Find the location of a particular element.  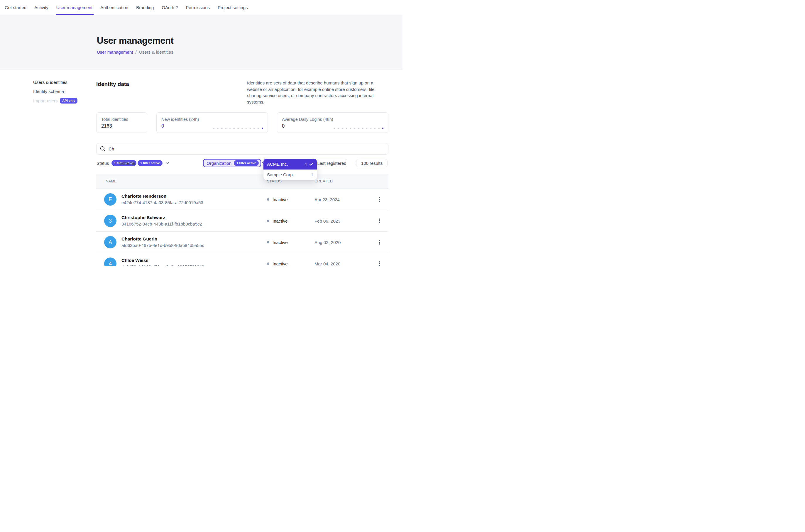

tab-authentication: Authentication is located at coordinates (114, 7).